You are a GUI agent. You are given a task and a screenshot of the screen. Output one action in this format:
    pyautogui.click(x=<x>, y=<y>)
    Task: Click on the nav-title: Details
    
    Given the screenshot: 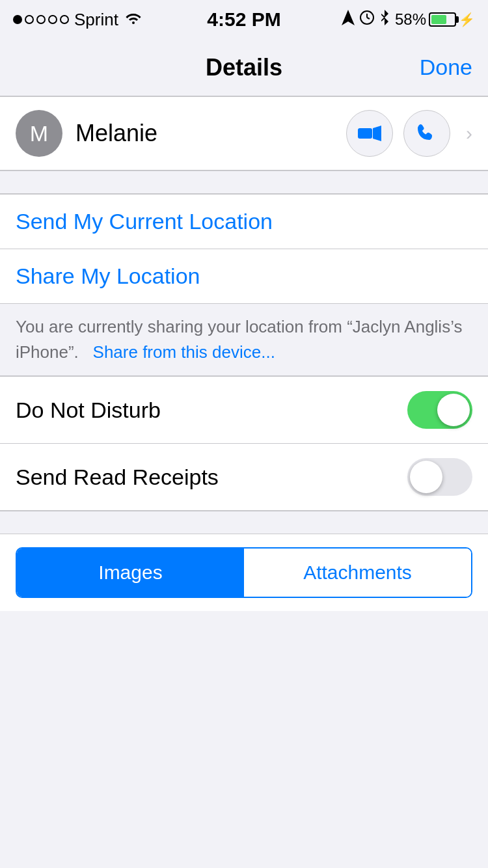 What is the action you would take?
    pyautogui.click(x=244, y=68)
    